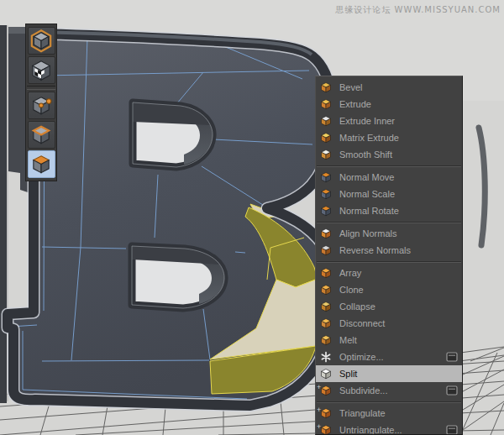  What do you see at coordinates (326, 413) in the screenshot?
I see `triangulate-icon` at bounding box center [326, 413].